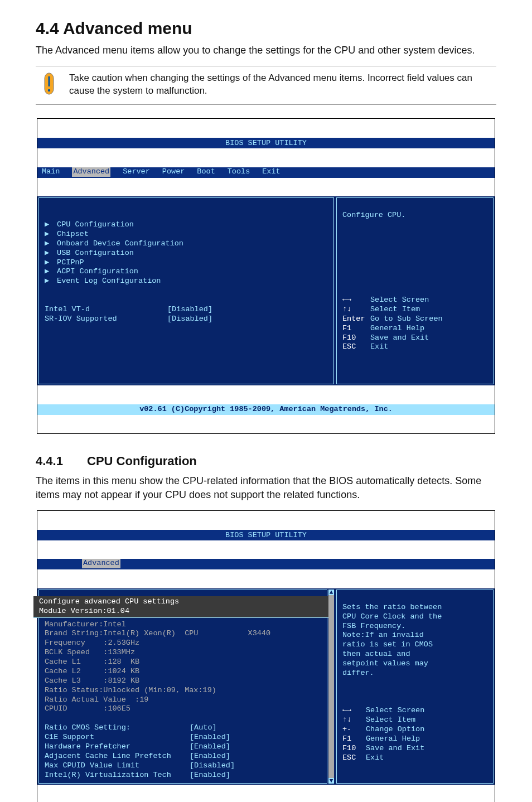  Describe the element at coordinates (388, 645) in the screenshot. I see `help-line: ratio is set in CMOS` at that location.